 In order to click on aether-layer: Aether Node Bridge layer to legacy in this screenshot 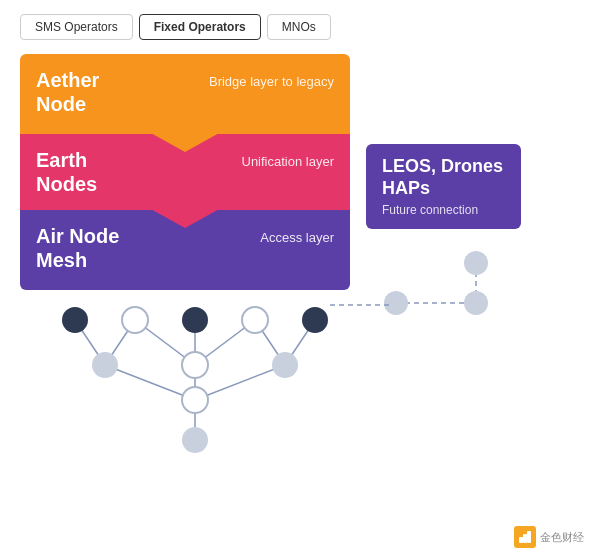, I will do `click(185, 94)`.